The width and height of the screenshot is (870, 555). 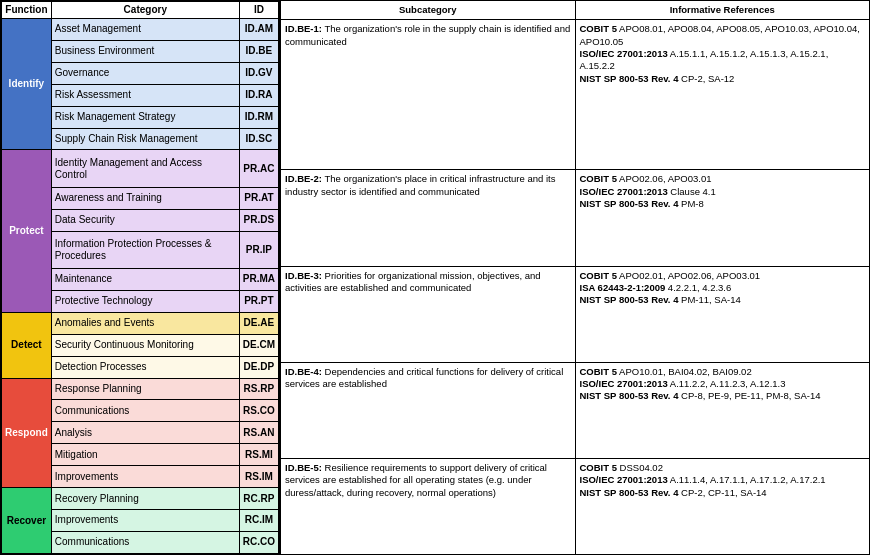 What do you see at coordinates (145, 10) in the screenshot?
I see `col-header-category: Category` at bounding box center [145, 10].